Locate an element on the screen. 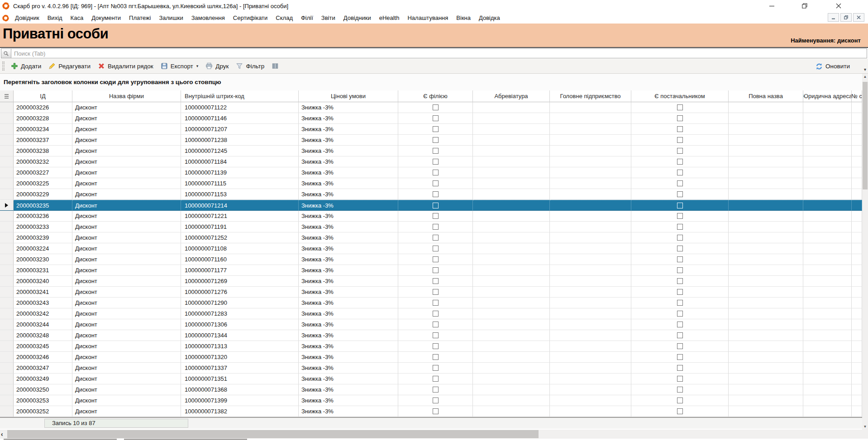 The width and height of the screenshot is (868, 440). menu-item-0: Довідник is located at coordinates (27, 18).